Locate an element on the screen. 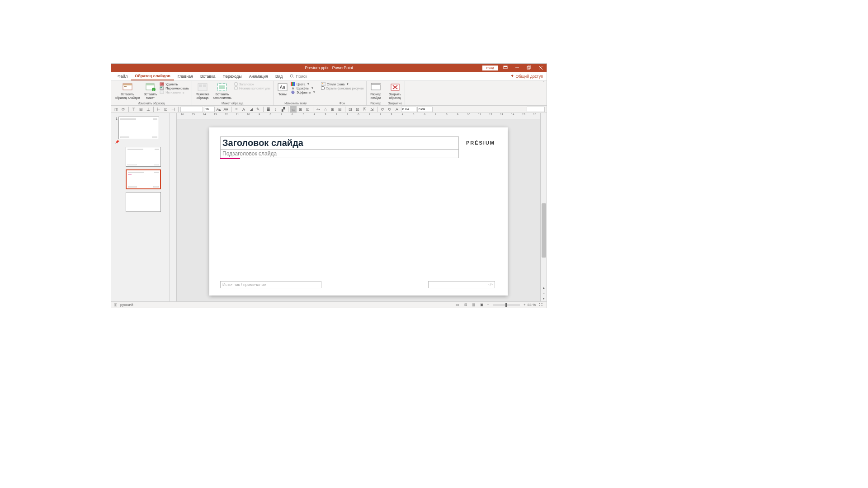 This screenshot has width=868, height=488. menu-file: Файл is located at coordinates (123, 76).